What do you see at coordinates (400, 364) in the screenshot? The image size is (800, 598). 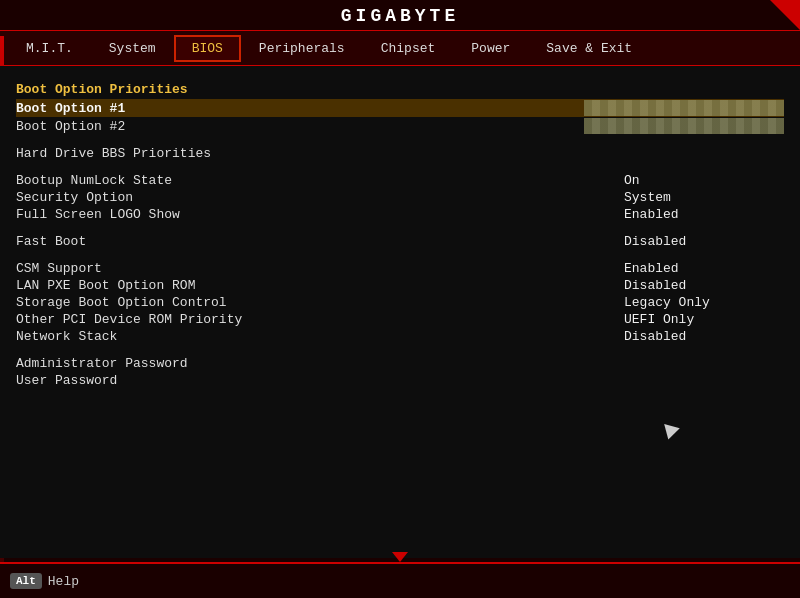 I see `row-admin-password: Administrator Password` at bounding box center [400, 364].